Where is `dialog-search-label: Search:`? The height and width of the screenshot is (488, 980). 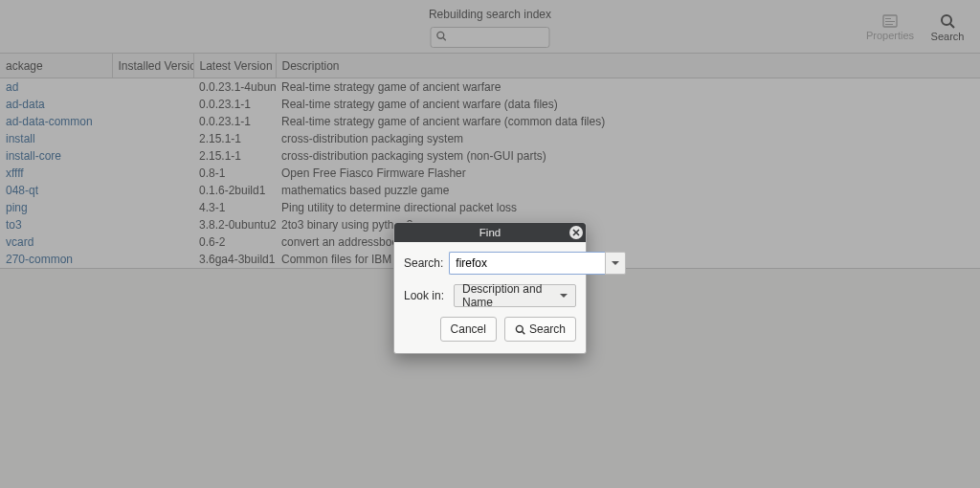 dialog-search-label: Search: is located at coordinates (423, 263).